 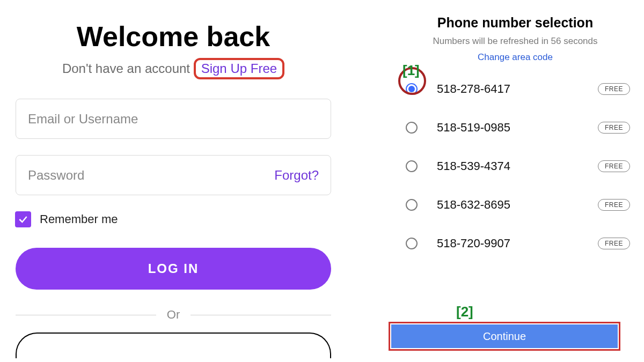 What do you see at coordinates (128, 69) in the screenshot?
I see `signup-prefix: Don't have an account` at bounding box center [128, 69].